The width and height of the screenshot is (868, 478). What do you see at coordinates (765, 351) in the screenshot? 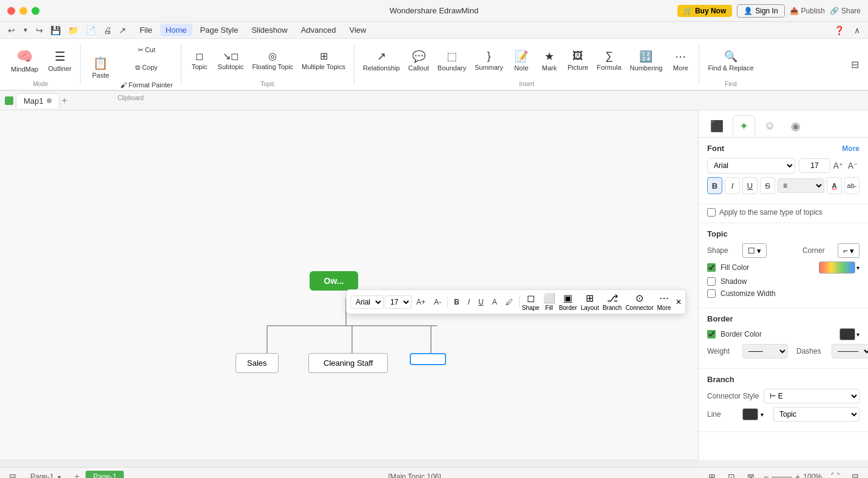
I see `weight-select: —— ───── ━━━━━` at bounding box center [765, 351].